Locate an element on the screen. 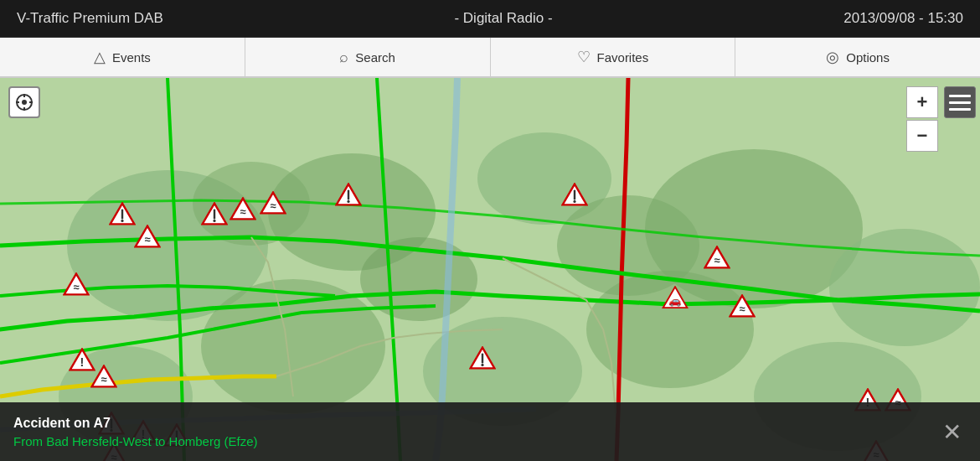 The height and width of the screenshot is (461, 980). navigation-bar: △ Events ⌕ Search ♡ Favorites ◎ Options is located at coordinates (490, 58).